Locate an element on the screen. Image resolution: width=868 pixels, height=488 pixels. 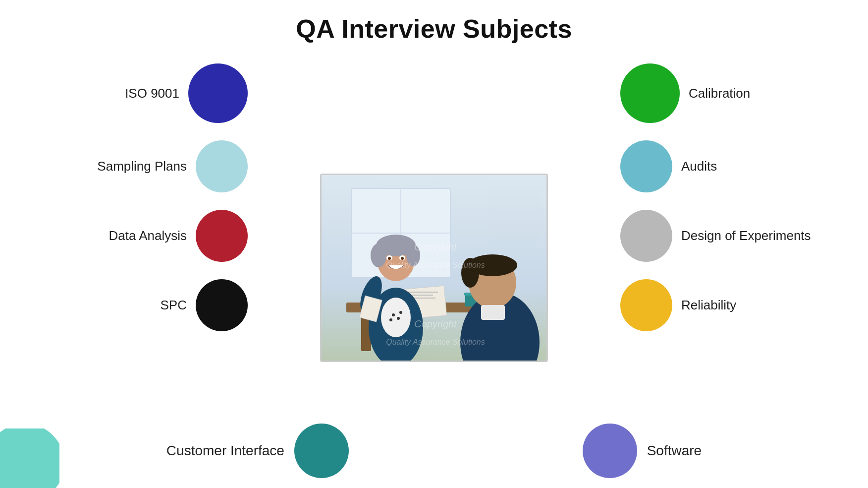
label-iso9001: ISO 9001 is located at coordinates (152, 93).